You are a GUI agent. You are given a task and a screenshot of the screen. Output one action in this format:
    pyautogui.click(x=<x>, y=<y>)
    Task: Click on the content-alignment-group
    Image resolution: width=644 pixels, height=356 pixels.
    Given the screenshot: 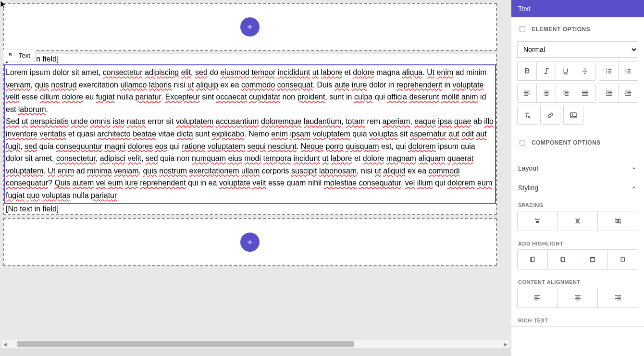 What is the action you would take?
    pyautogui.click(x=578, y=298)
    